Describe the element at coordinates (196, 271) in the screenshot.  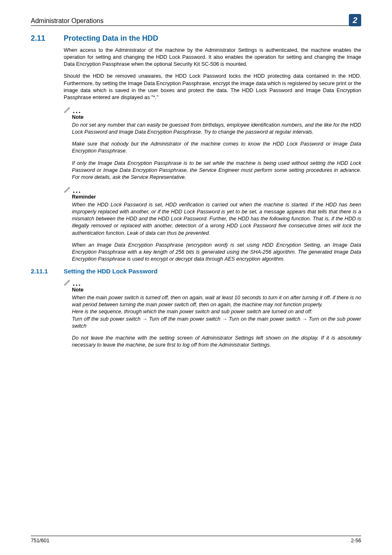
I see `subsection-heading: 2.11.1 Setting the HDD Lock Password` at that location.